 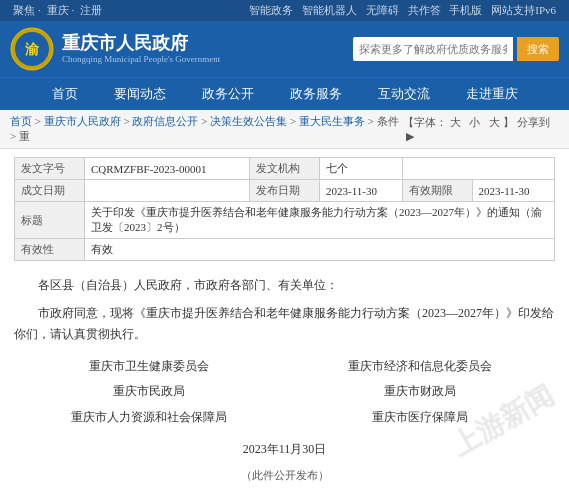 What do you see at coordinates (32, 50) in the screenshot?
I see `svg-text: 渝` at bounding box center [32, 50].